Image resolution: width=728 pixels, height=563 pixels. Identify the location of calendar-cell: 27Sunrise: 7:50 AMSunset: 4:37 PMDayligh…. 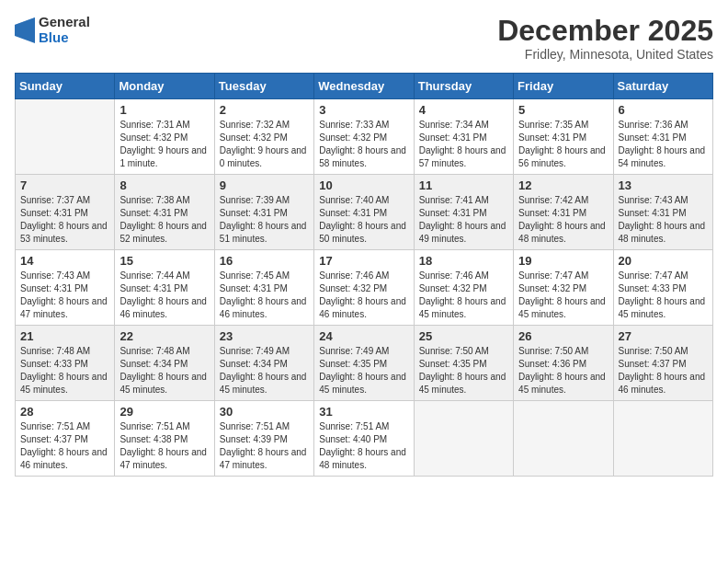
(663, 363).